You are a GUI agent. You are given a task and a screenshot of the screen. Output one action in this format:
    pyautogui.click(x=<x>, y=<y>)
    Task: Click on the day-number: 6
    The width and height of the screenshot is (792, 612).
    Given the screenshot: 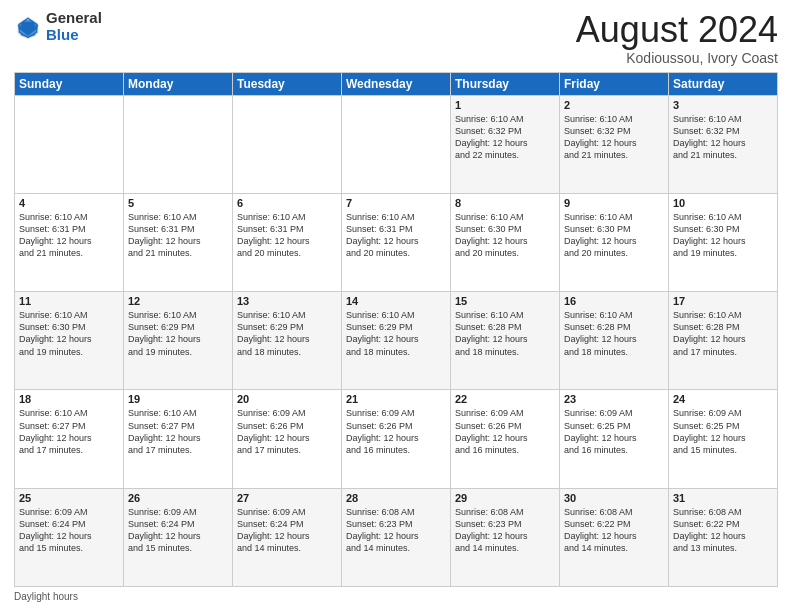 What is the action you would take?
    pyautogui.click(x=287, y=203)
    